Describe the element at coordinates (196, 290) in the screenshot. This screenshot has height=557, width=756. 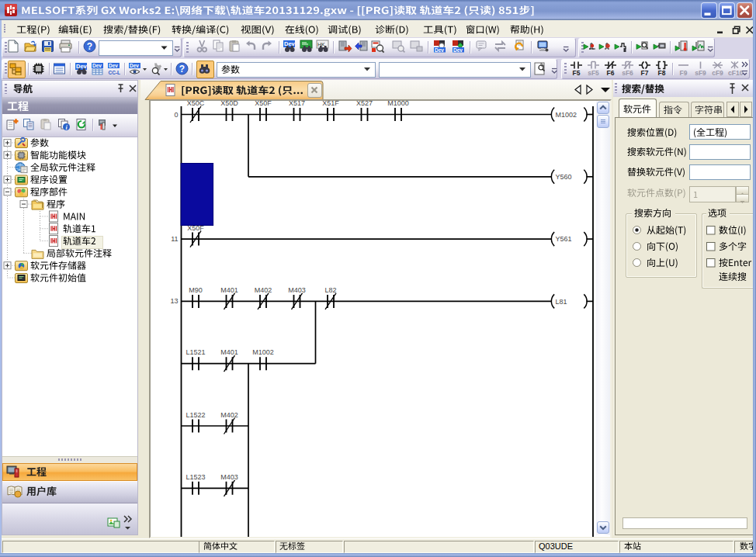
I see `svg-text: M90` at that location.